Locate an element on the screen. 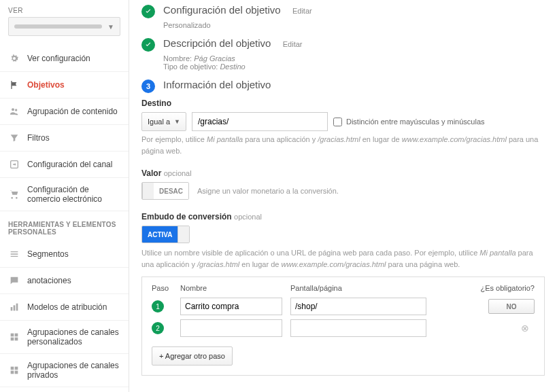 The width and height of the screenshot is (557, 392). type-value: Destino is located at coordinates (233, 67).